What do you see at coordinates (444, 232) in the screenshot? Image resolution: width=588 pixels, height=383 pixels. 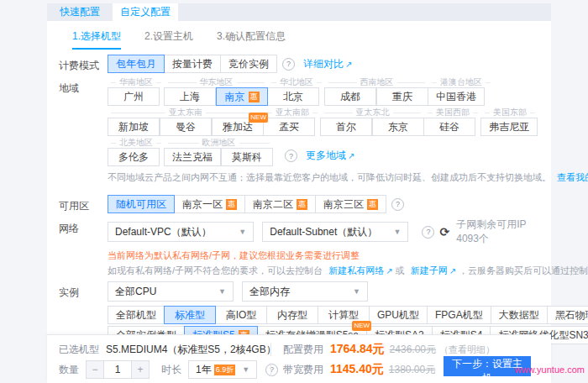 I see `refresh-icon: ⟳` at bounding box center [444, 232].